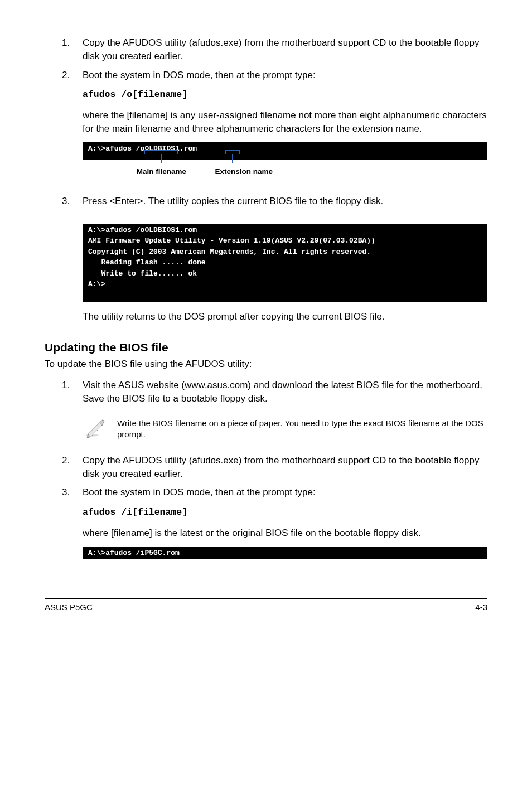  Describe the element at coordinates (285, 151) in the screenshot. I see `terminal-afudos-o: A:\>afudos /oOLDBIOS1.rom` at that location.